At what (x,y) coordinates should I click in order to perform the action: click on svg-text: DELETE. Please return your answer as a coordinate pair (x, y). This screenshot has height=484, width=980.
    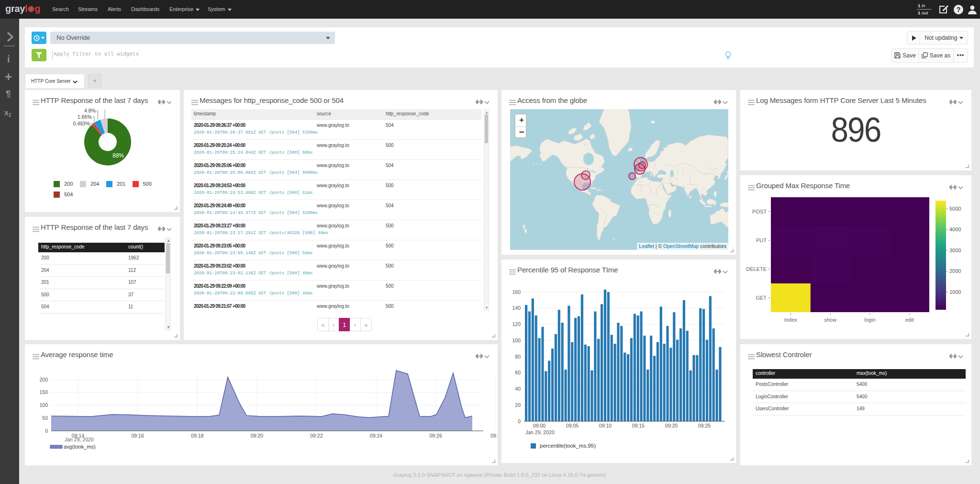
    Looking at the image, I should click on (756, 269).